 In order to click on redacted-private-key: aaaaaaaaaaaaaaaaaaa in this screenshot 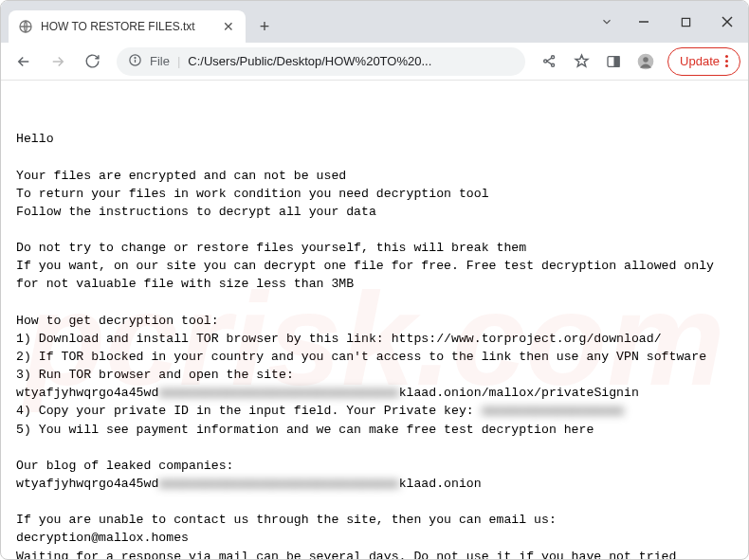, I will do `click(553, 411)`.